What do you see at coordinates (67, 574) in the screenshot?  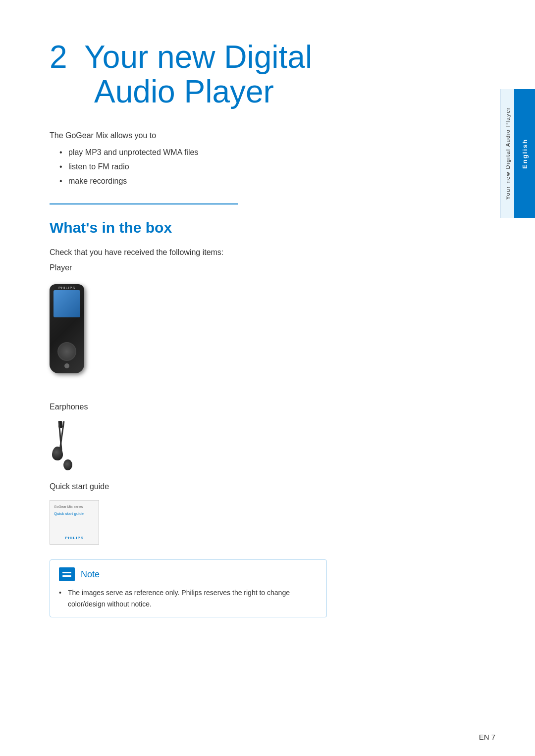 I see `note-icon` at bounding box center [67, 574].